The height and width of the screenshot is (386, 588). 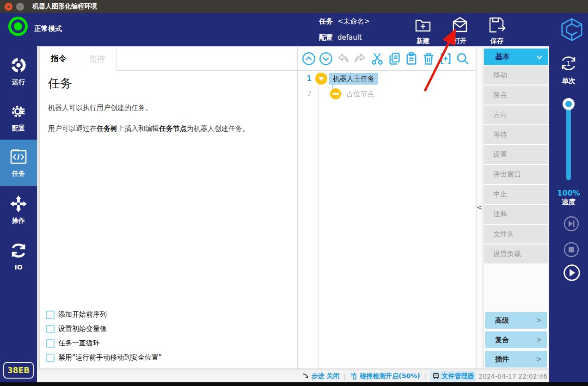 What do you see at coordinates (571, 224) in the screenshot?
I see `step-next-button` at bounding box center [571, 224].